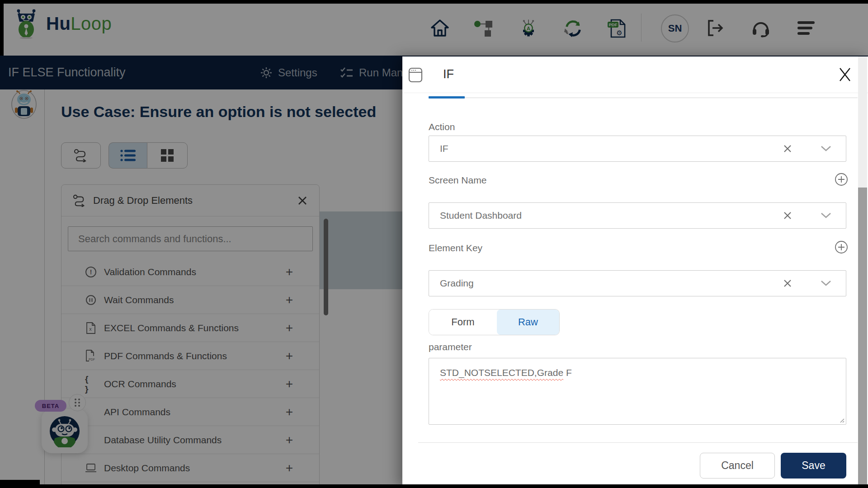  Describe the element at coordinates (637, 283) in the screenshot. I see `element-key-select: Grading` at that location.